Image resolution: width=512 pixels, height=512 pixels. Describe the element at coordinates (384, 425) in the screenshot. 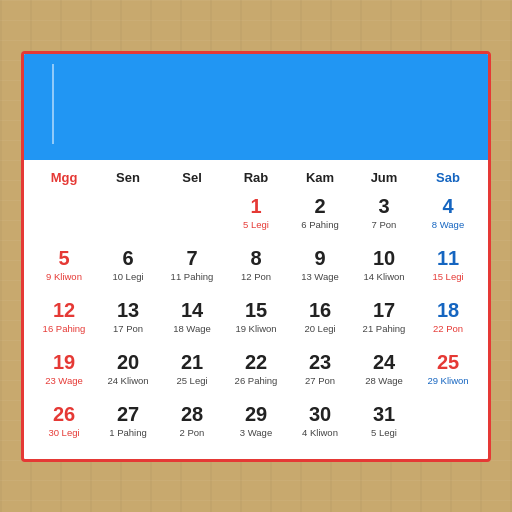

I see `cal-cell: 315 Legi` at that location.